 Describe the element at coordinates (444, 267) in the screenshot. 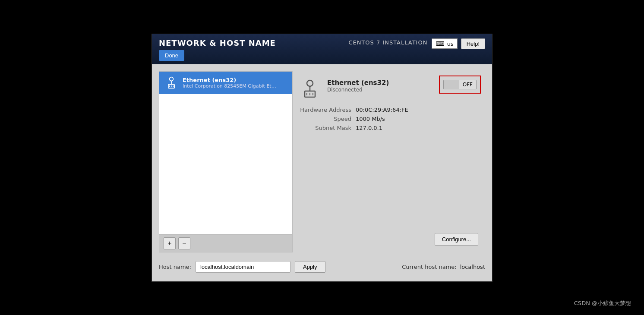

I see `current-hostname: Current host name: localhost` at that location.